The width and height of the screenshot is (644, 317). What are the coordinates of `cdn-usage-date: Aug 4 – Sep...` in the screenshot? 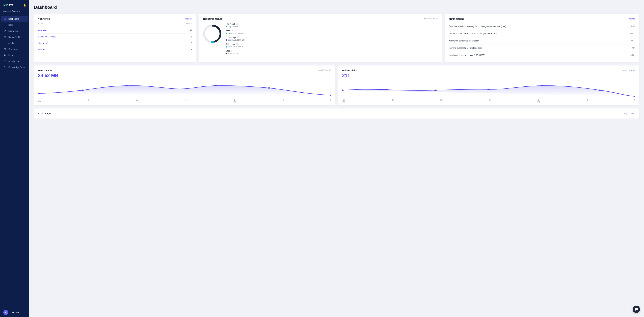 It's located at (630, 114).